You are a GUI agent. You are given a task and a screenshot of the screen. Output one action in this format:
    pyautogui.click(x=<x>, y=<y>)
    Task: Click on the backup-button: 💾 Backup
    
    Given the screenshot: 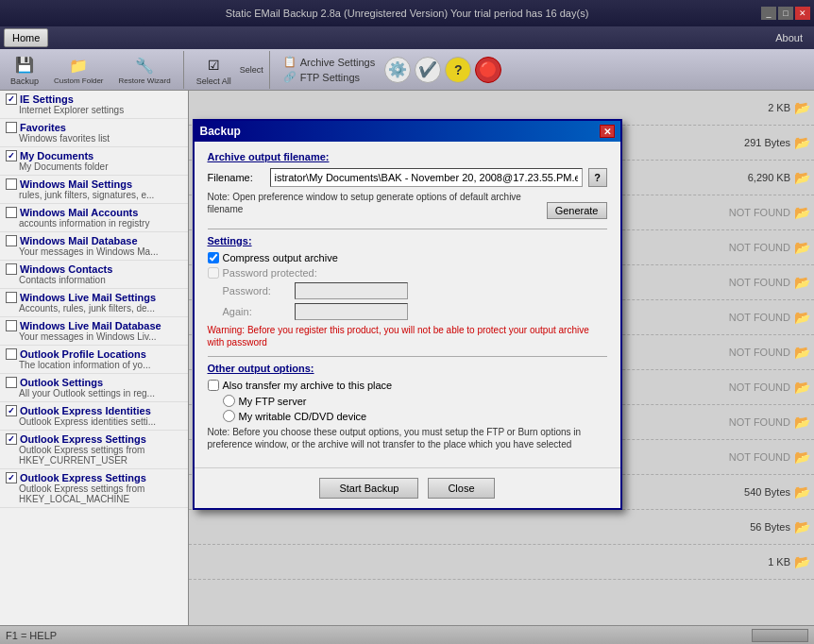 What is the action you would take?
    pyautogui.click(x=25, y=70)
    